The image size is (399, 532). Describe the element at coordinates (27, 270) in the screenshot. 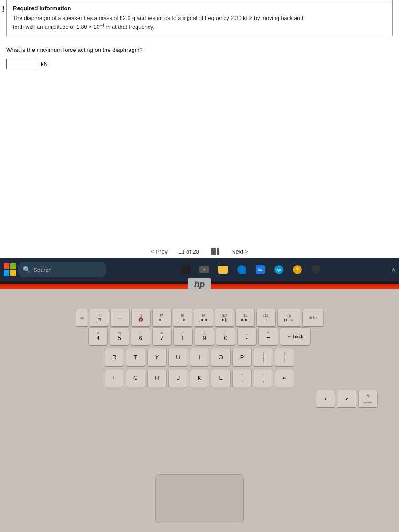

I see `search-icon: 🔍` at that location.